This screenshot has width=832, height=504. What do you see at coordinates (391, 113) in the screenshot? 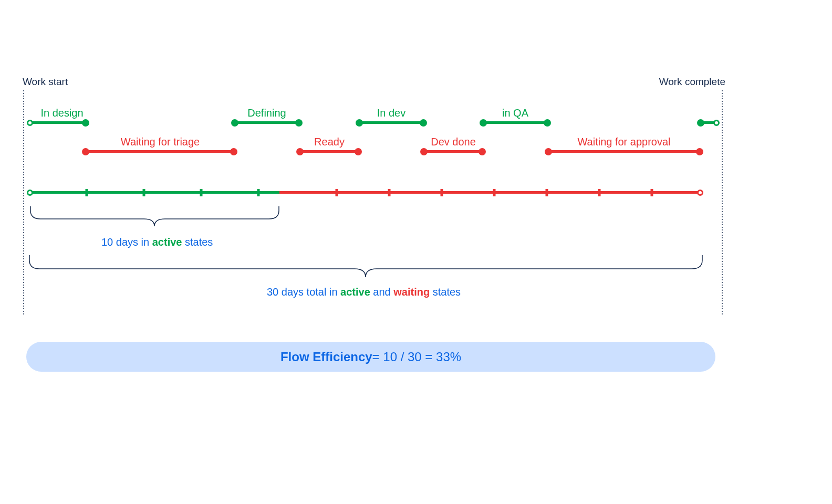
I see `segment-label-in-dev: In dev` at bounding box center [391, 113].